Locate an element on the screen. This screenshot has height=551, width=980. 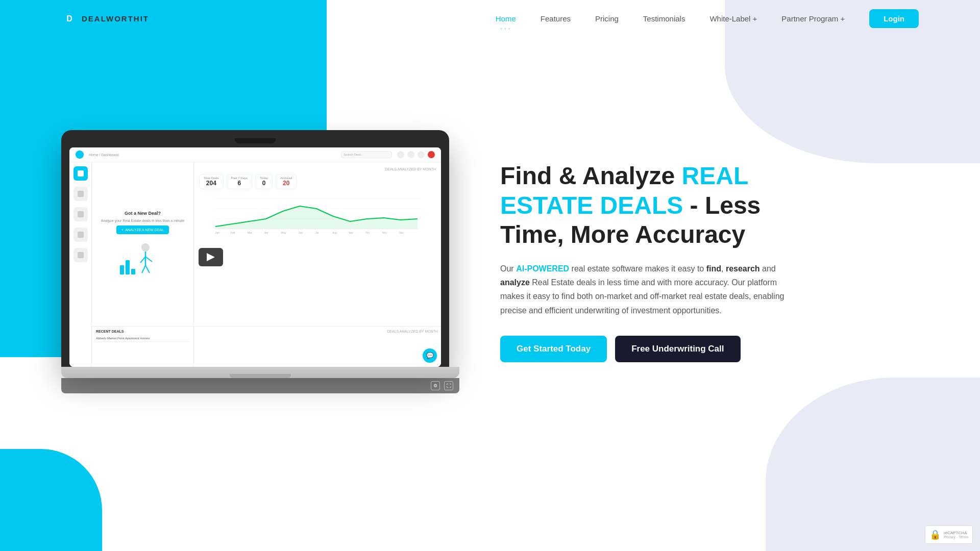
recent-deals-title: RECENT DEALS is located at coordinates (143, 332).